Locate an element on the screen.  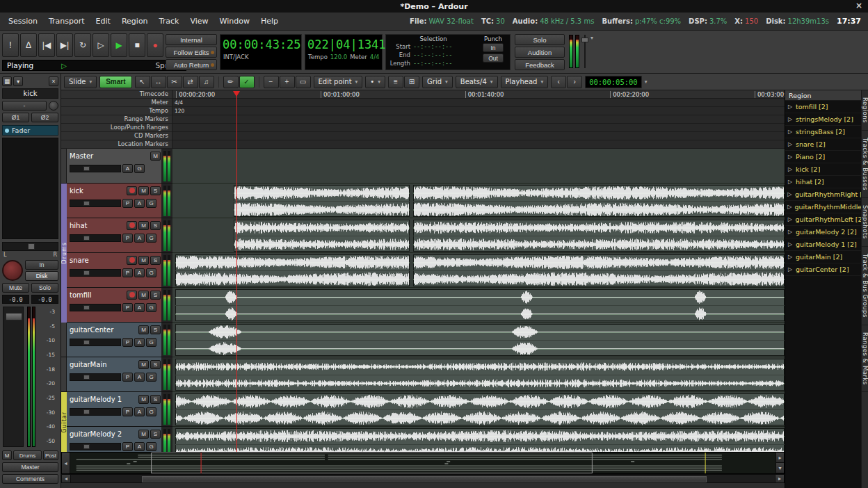
range-tool-button: ↔ is located at coordinates (159, 82).